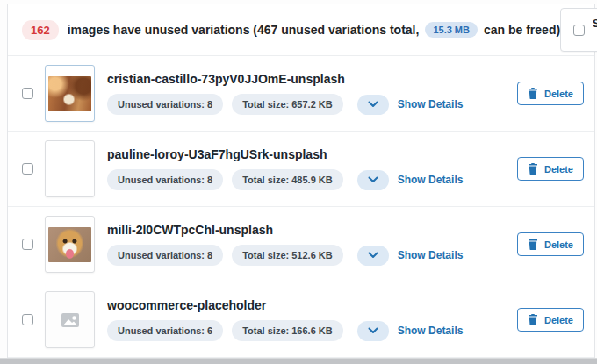 This screenshot has height=364, width=597. I want to click on select-all-button: Select All, so click(579, 30).